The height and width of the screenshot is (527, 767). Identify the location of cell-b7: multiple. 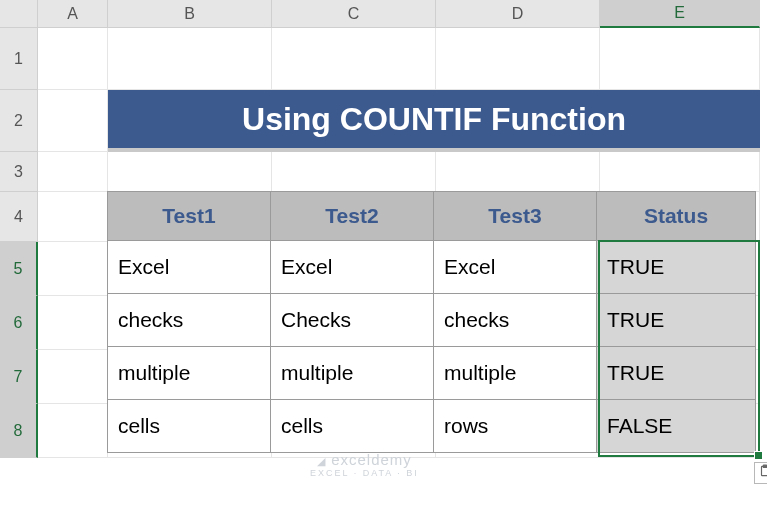
(189, 373).